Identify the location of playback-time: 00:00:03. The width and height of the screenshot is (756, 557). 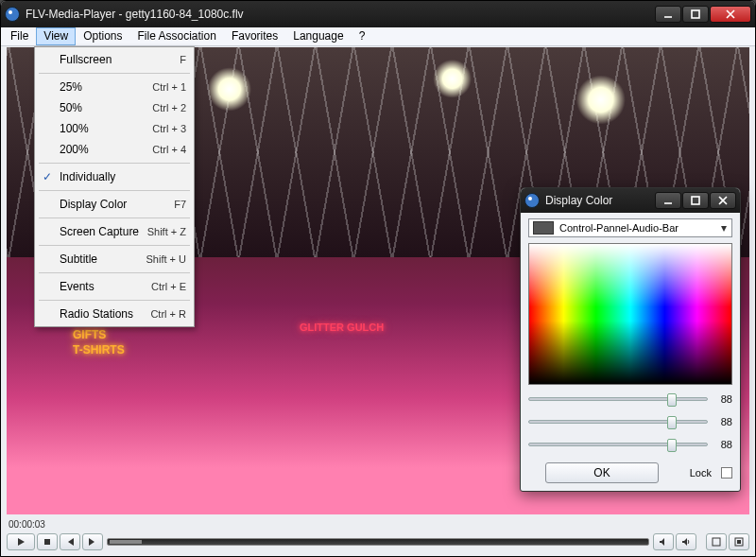
(26, 524).